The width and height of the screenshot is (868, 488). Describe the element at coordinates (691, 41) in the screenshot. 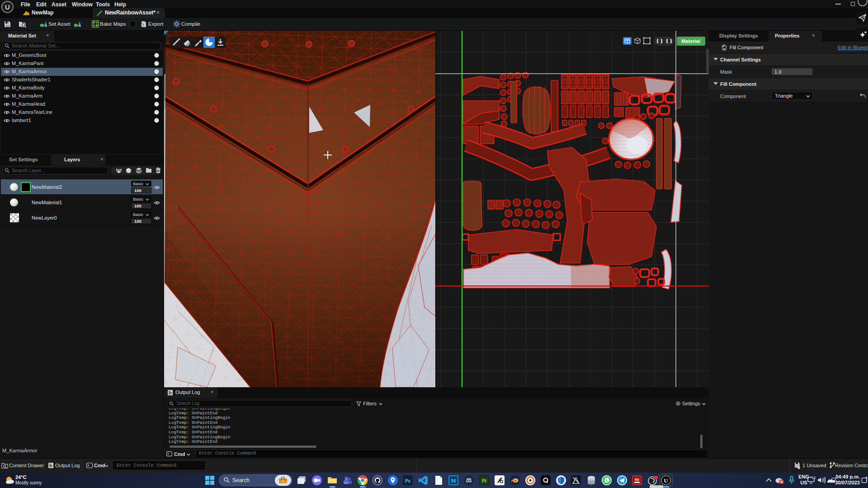

I see `svg-text: Material` at that location.